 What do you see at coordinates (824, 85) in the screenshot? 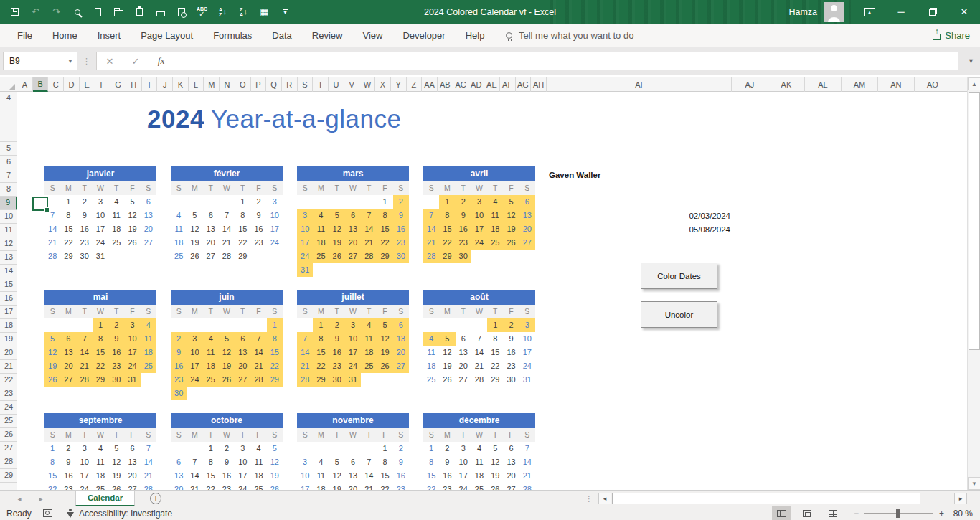
I see `col-header-AL: AL` at bounding box center [824, 85].